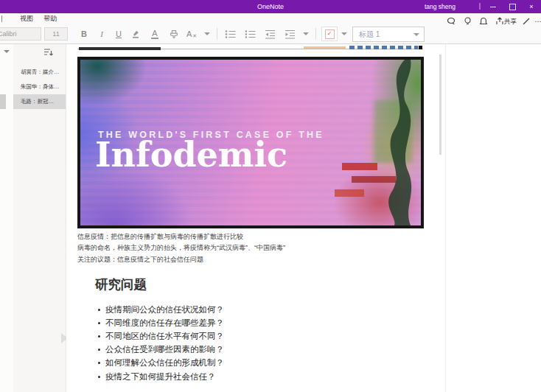 The image size is (541, 392). Describe the element at coordinates (161, 309) in the screenshot. I see `list-item: 疫情期间公众的信任状况如何？` at that location.